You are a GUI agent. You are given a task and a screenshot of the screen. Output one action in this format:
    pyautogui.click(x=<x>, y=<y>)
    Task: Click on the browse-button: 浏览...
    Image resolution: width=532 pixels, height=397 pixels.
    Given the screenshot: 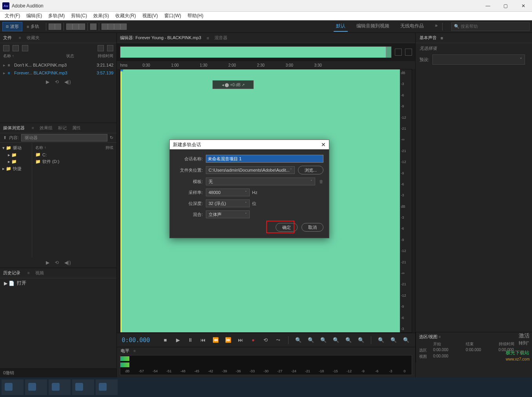 What is the action you would take?
    pyautogui.click(x=310, y=170)
    